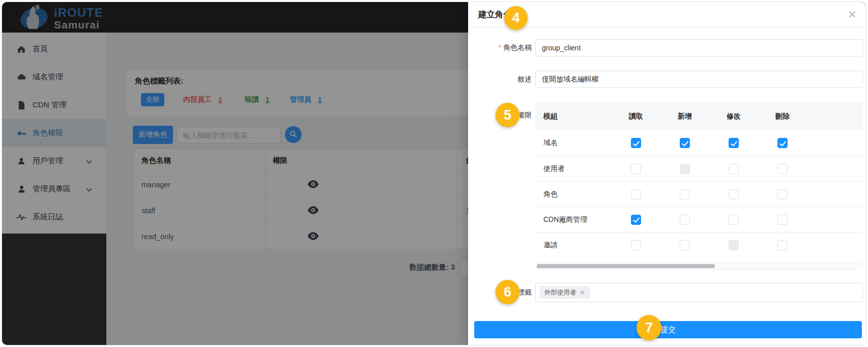 The image size is (868, 347). I want to click on checkbox-user-create, so click(685, 169).